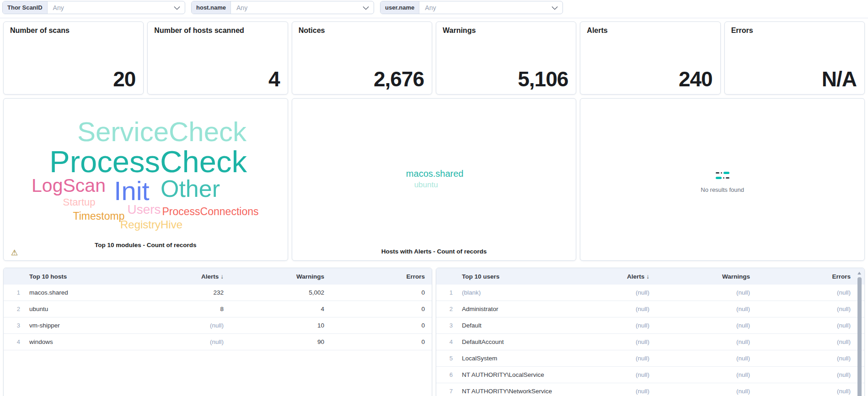 The width and height of the screenshot is (868, 396). I want to click on panel-title: Number of hosts scanned, so click(218, 31).